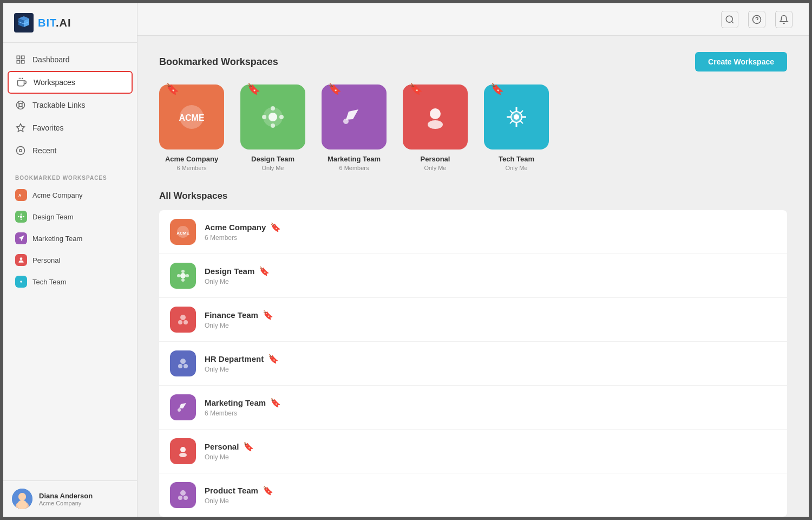 This screenshot has width=812, height=520. Describe the element at coordinates (435, 168) in the screenshot. I see `bw-card-sub-personal: Only Me` at that location.